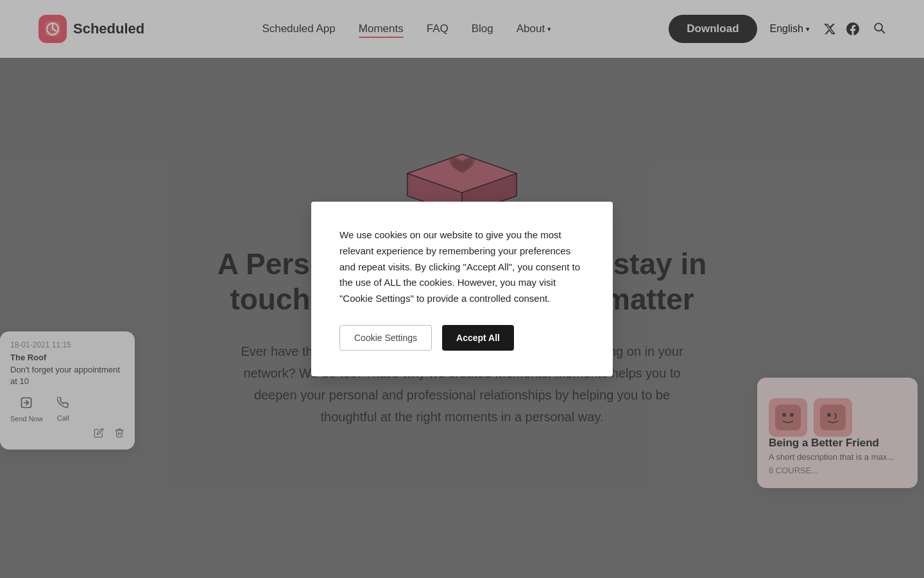  I want to click on cookie-modal: We use cookies on our website to give yo…, so click(462, 289).